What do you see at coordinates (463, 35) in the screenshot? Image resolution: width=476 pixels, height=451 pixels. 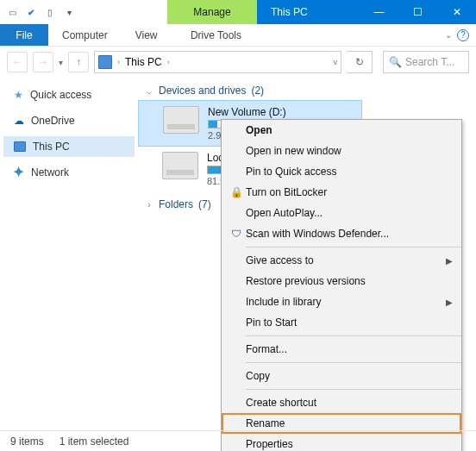 I see `help-icon: ?` at bounding box center [463, 35].